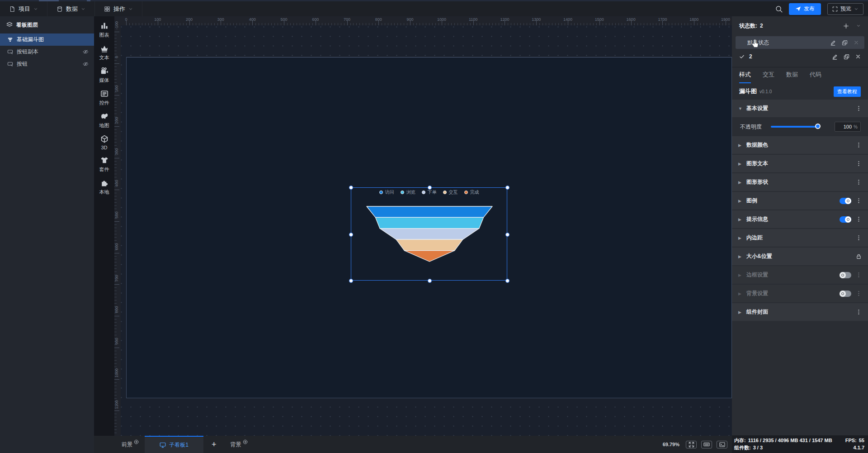  I want to click on top-menubar: 项目数据操作 发布 预览, so click(434, 9).